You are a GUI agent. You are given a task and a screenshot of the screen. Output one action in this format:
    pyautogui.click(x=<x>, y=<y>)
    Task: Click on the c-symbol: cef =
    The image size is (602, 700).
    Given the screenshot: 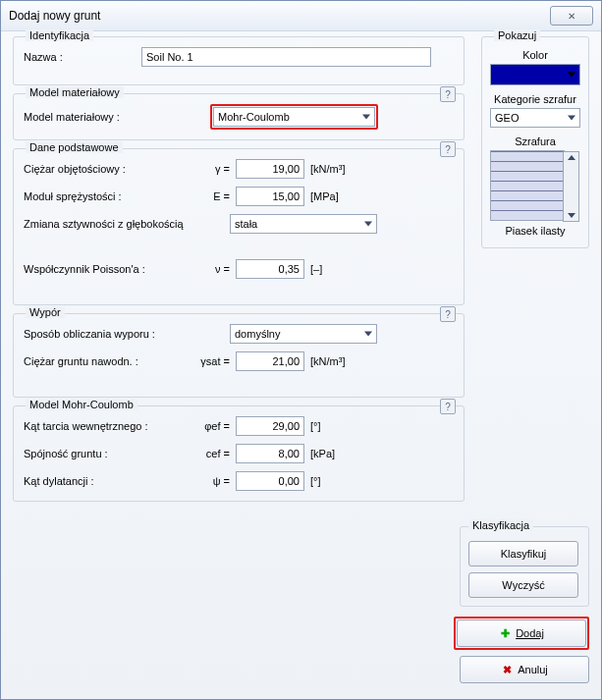 What is the action you would take?
    pyautogui.click(x=203, y=454)
    